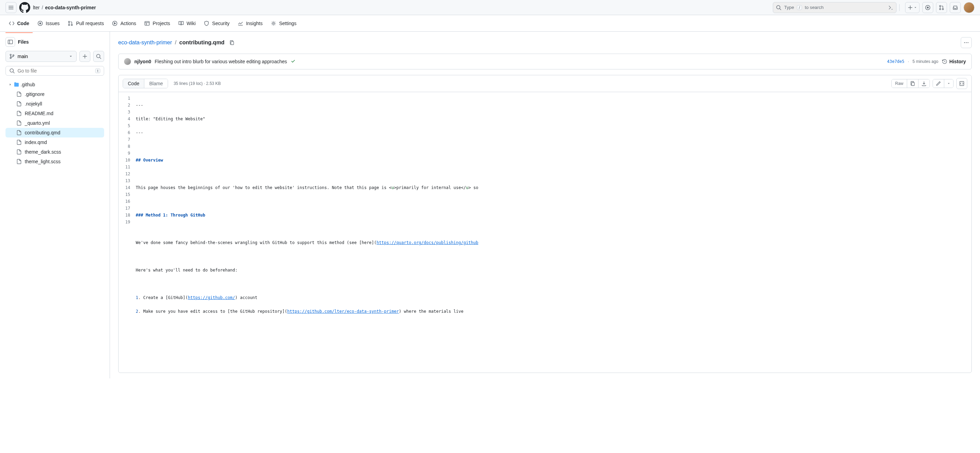 The image size is (980, 453). I want to click on tree-file-label: .nojekyll, so click(33, 104).